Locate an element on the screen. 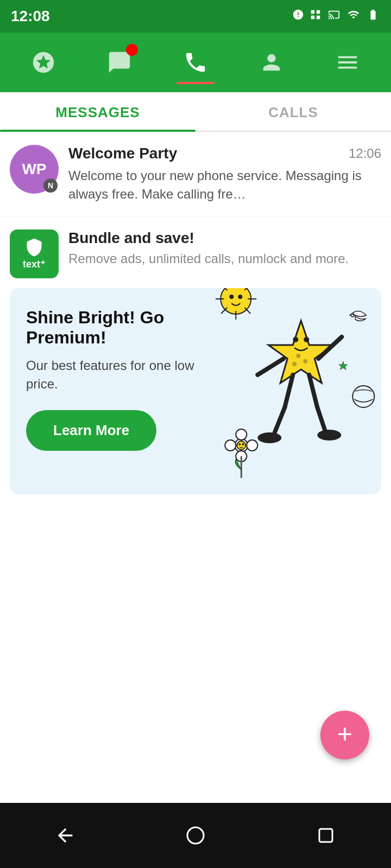 This screenshot has height=868, width=391. fab-plus-icon: + is located at coordinates (345, 734).